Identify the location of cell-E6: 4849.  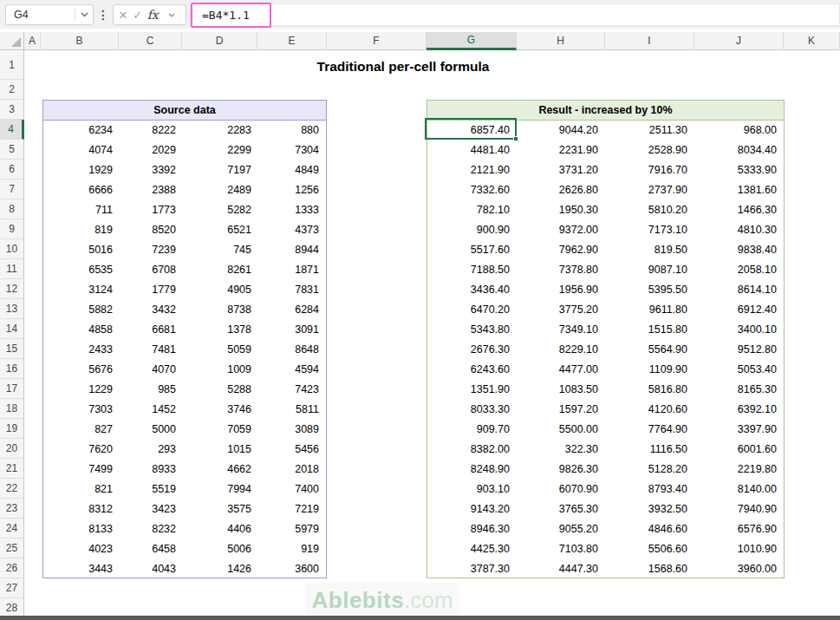
(292, 170).